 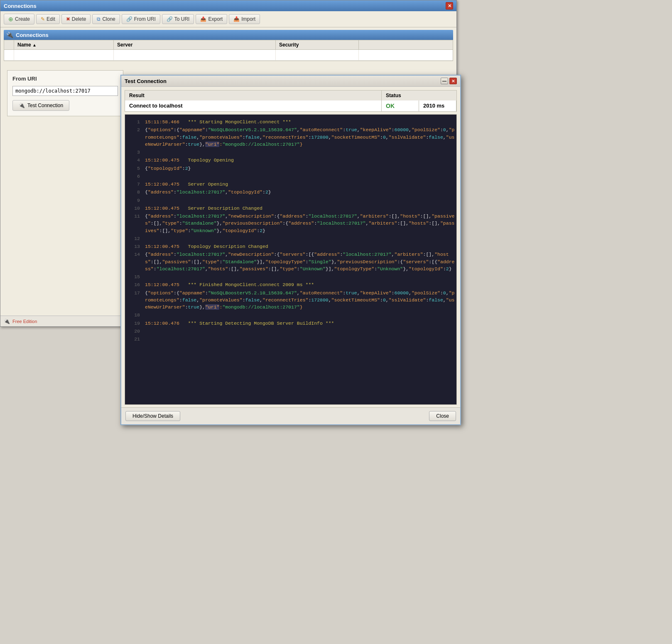 I want to click on log-line: 1615:12:00.475 *** Finished MongoClient.…, so click(x=291, y=285).